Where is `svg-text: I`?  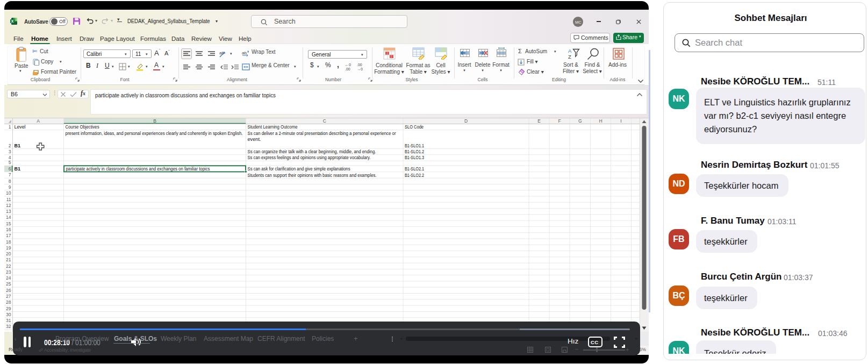
svg-text: I is located at coordinates (621, 121).